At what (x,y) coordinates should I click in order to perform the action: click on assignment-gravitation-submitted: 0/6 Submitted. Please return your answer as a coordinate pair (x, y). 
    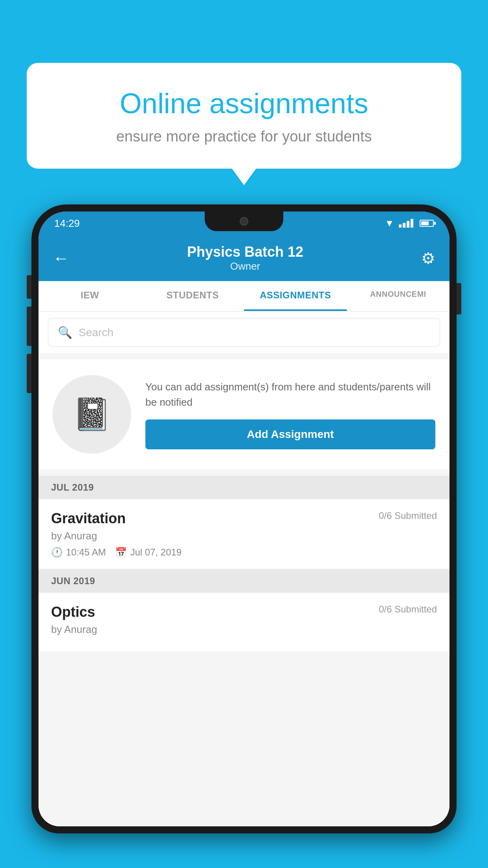
    Looking at the image, I should click on (408, 516).